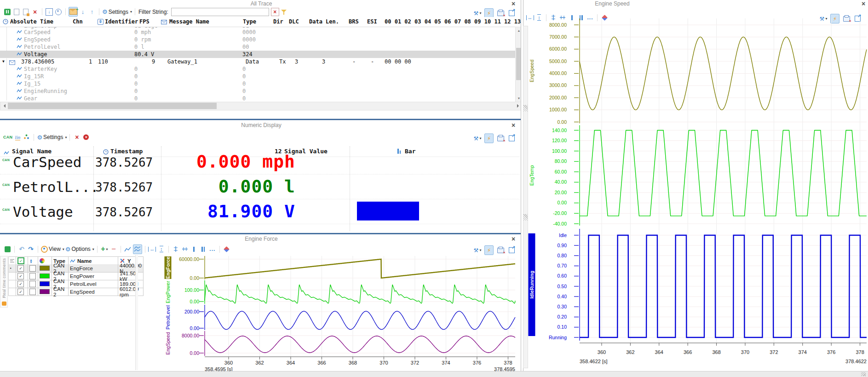  I want to click on remove-button: ×, so click(77, 137).